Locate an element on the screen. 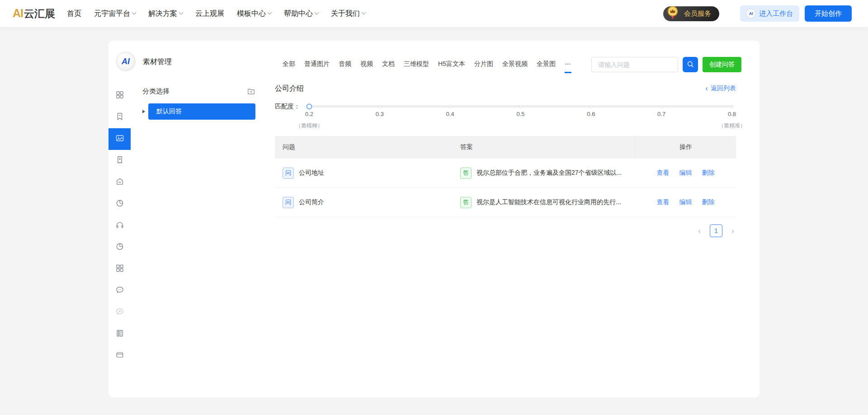 The height and width of the screenshot is (415, 868). tick-label: 0.2 is located at coordinates (309, 114).